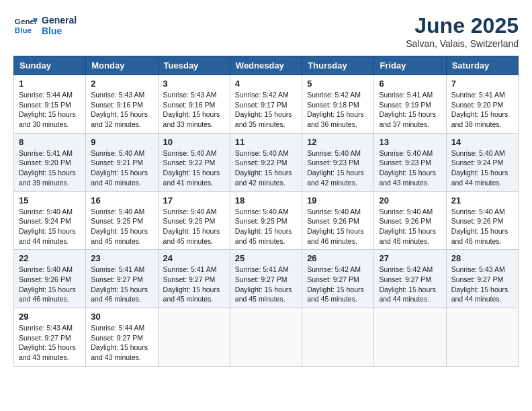  Describe the element at coordinates (122, 220) in the screenshot. I see `day-cell: 16Sunrise: 5:40 AMSunset: 9:25 PMDayligh…` at that location.